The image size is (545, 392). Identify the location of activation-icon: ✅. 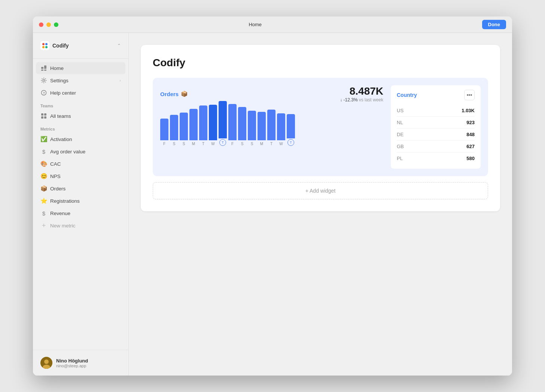
(44, 139).